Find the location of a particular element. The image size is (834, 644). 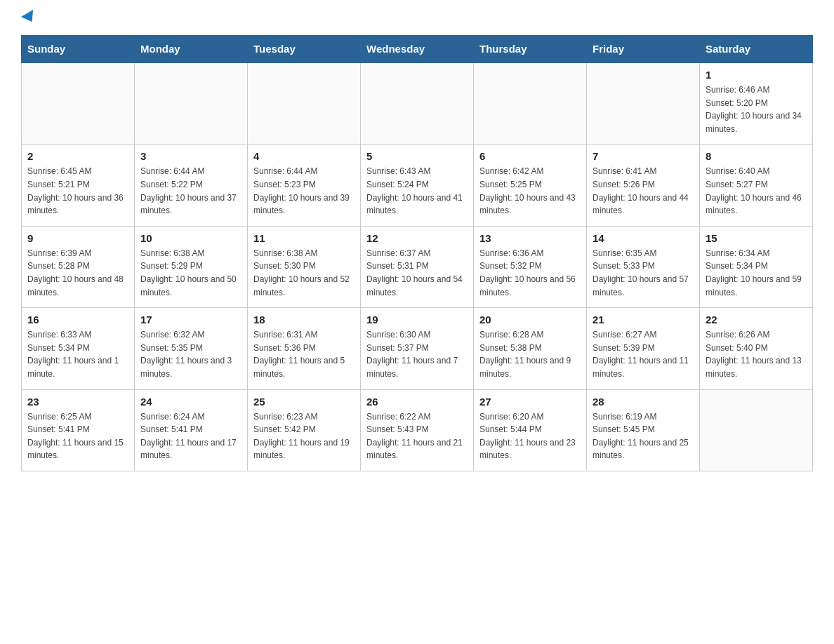

day-info: Sunrise: 6:26 AM Sunset: 5:40 PM Dayligh… is located at coordinates (756, 354).